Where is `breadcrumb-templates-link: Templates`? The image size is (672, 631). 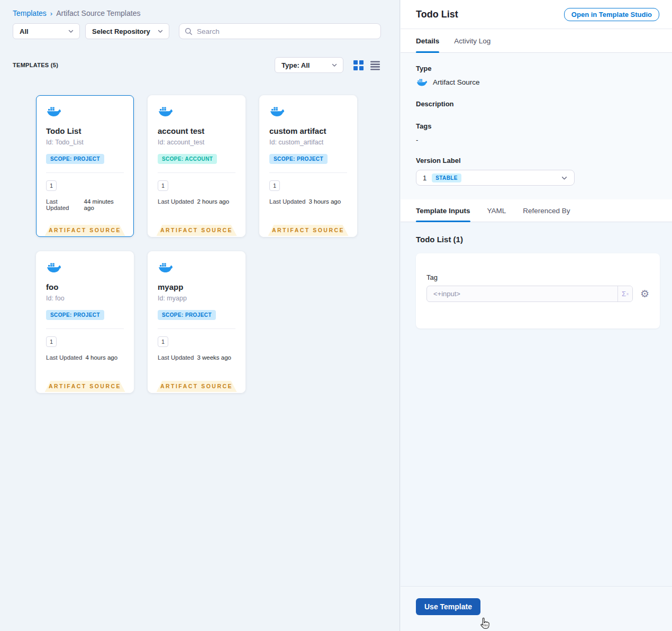
breadcrumb-templates-link: Templates is located at coordinates (30, 13).